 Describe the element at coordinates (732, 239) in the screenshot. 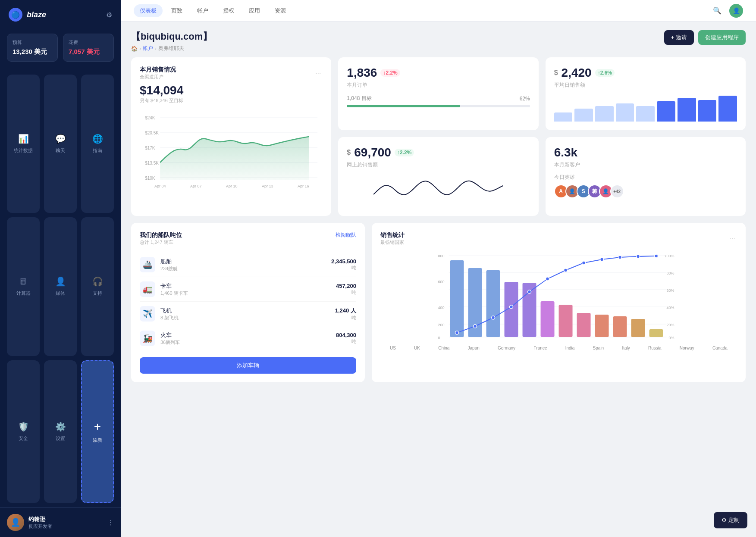

I see `sales-more-btn: ...` at that location.